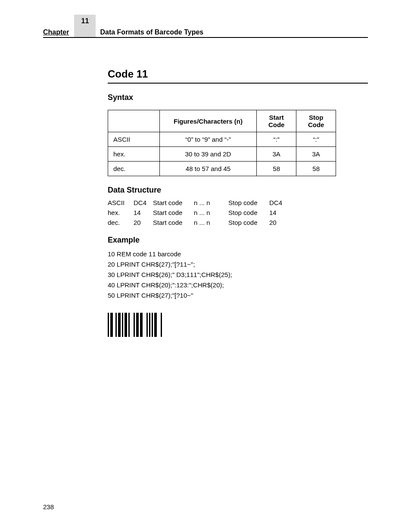 Image resolution: width=411 pixels, height=532 pixels. I want to click on chapter-label: Chapter, so click(56, 32).